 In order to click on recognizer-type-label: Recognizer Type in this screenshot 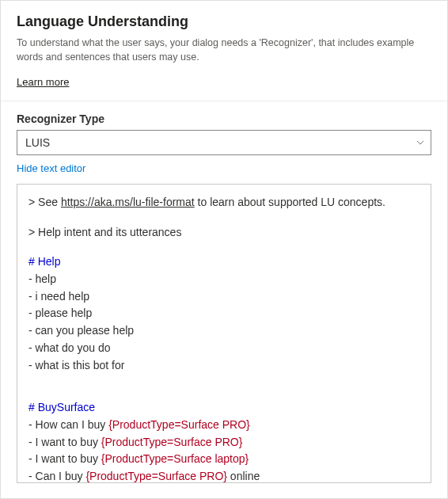, I will do `click(224, 119)`.